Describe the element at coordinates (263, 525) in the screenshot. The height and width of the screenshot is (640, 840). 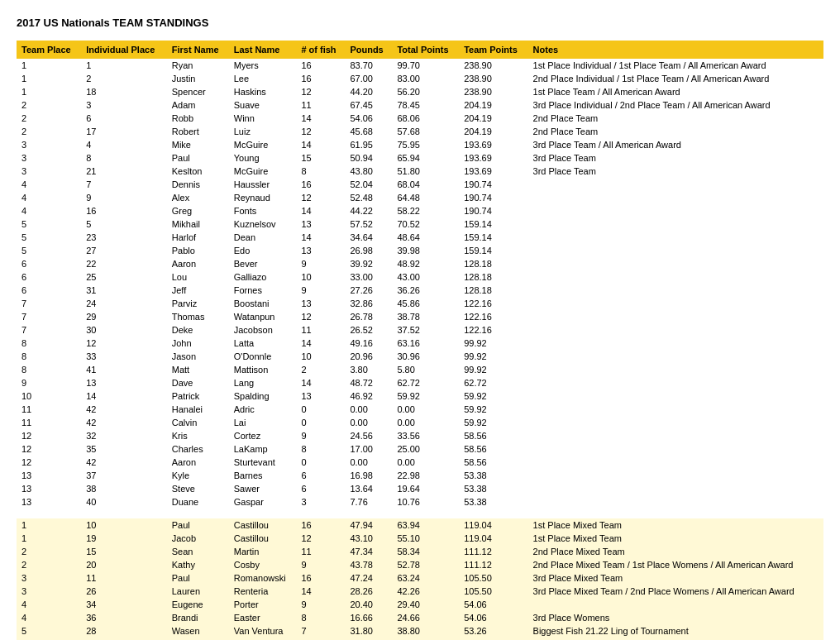
I see `table-cell: Castillou` at that location.